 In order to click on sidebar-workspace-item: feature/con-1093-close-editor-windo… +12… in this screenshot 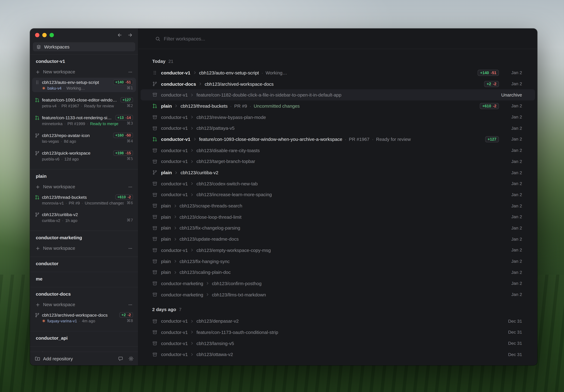, I will do `click(84, 103)`.